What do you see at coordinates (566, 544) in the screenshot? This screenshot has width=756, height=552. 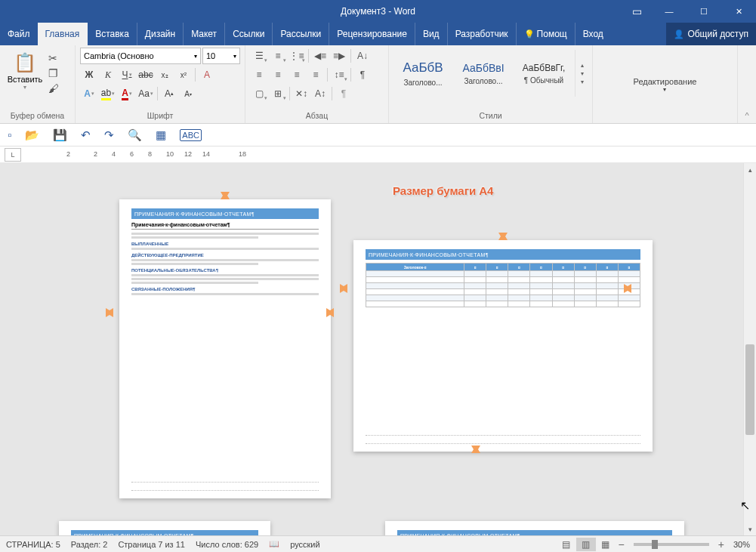 I see `view-read-button: ▤` at bounding box center [566, 544].